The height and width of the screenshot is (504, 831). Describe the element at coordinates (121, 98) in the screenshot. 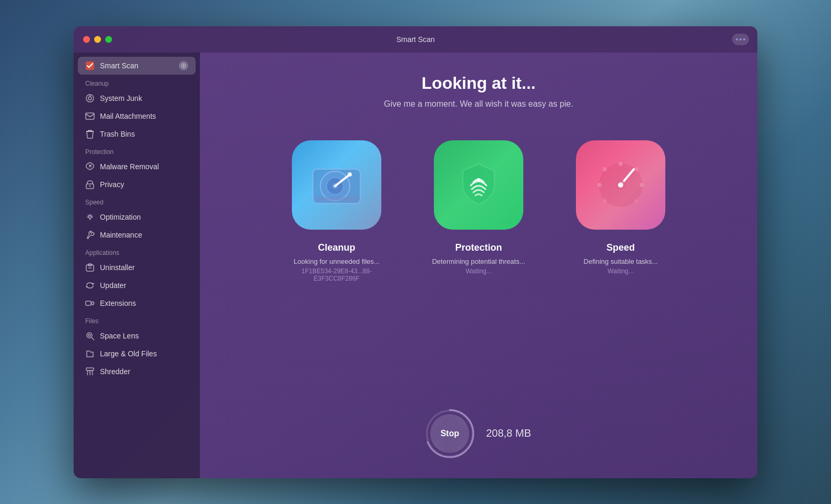

I see `system-junk-label: System Junk` at that location.